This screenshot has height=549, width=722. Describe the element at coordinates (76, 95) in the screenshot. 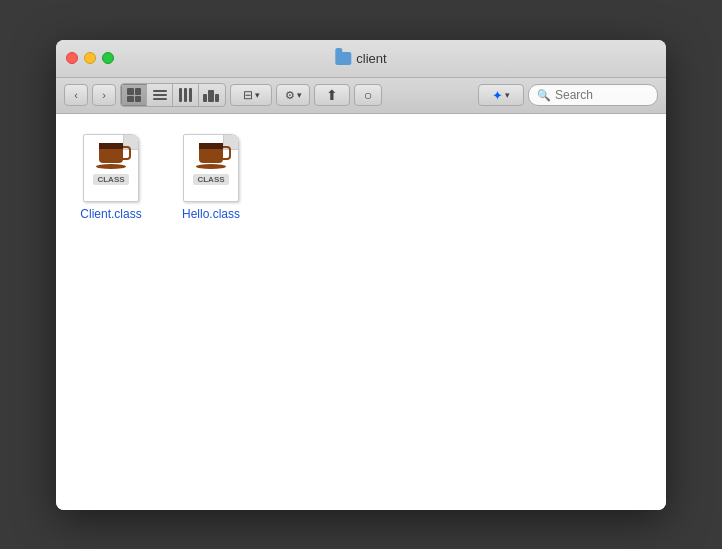

I see `back-button: ‹` at that location.